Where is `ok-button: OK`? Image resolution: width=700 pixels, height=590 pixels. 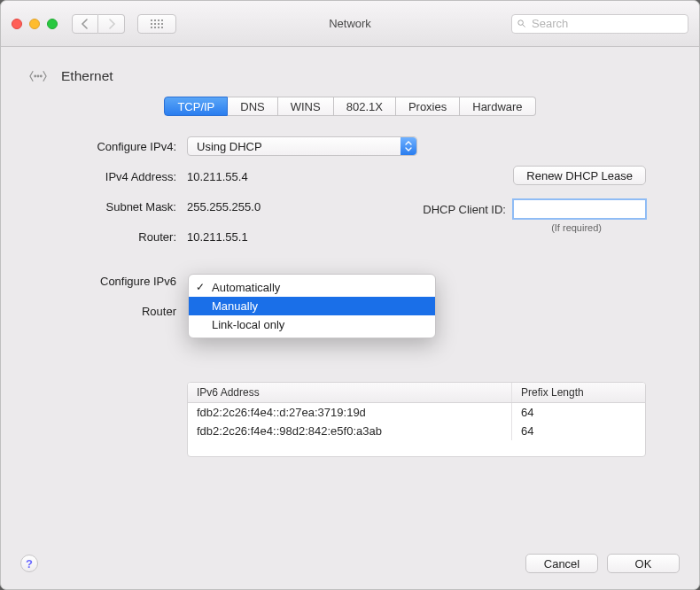 ok-button: OK is located at coordinates (643, 563).